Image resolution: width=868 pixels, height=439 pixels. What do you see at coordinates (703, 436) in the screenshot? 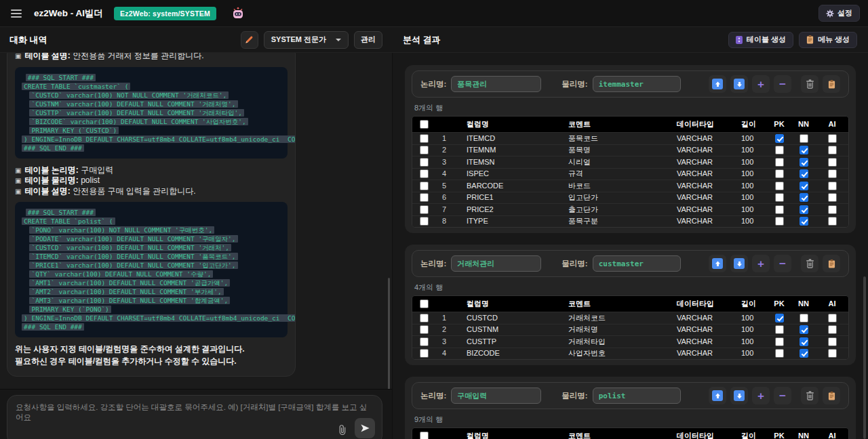
I see `column-header: 데이터타입` at bounding box center [703, 436].